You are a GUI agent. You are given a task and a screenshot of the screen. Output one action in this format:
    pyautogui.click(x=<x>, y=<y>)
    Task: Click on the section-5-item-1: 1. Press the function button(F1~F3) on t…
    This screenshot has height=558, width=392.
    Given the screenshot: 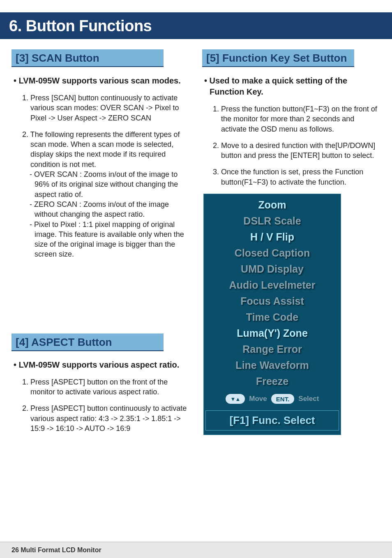 What is the action you would take?
    pyautogui.click(x=291, y=119)
    